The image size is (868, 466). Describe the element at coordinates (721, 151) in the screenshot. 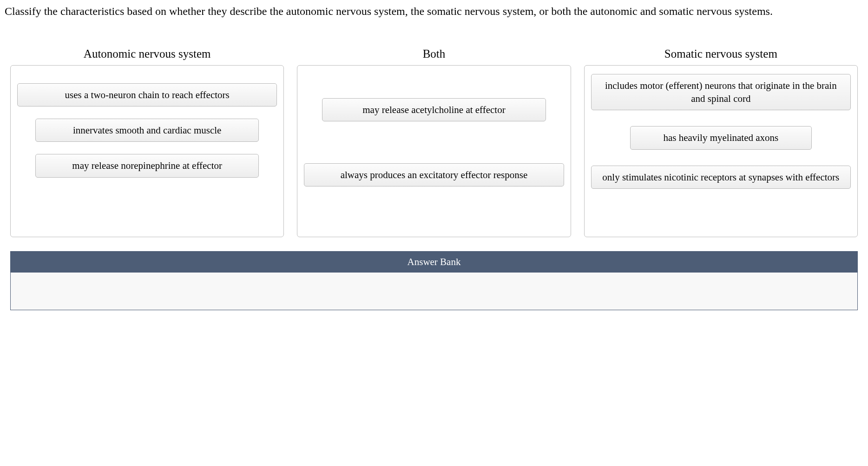

I see `dropzone-somatic: includes motor (efferent) neurons that o…` at that location.